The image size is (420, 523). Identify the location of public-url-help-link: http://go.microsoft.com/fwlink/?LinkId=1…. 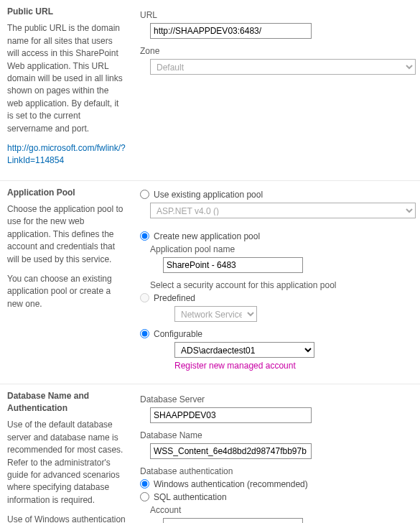
(66, 154).